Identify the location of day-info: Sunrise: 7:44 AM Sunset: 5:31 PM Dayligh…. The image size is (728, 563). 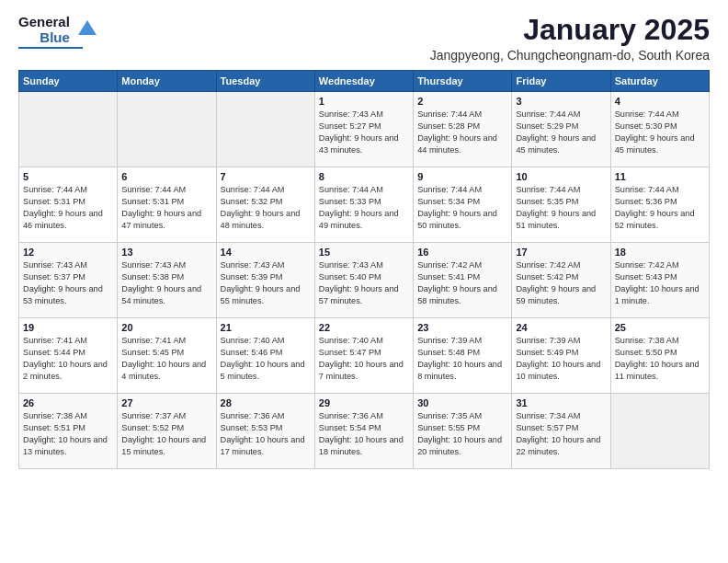
(166, 208).